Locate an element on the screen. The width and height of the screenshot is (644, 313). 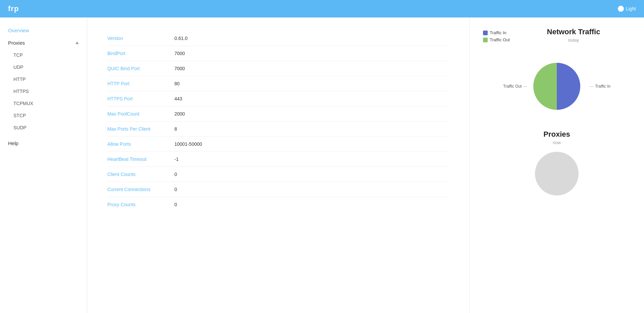
sidebar-item-tcp: TCP is located at coordinates (44, 55).